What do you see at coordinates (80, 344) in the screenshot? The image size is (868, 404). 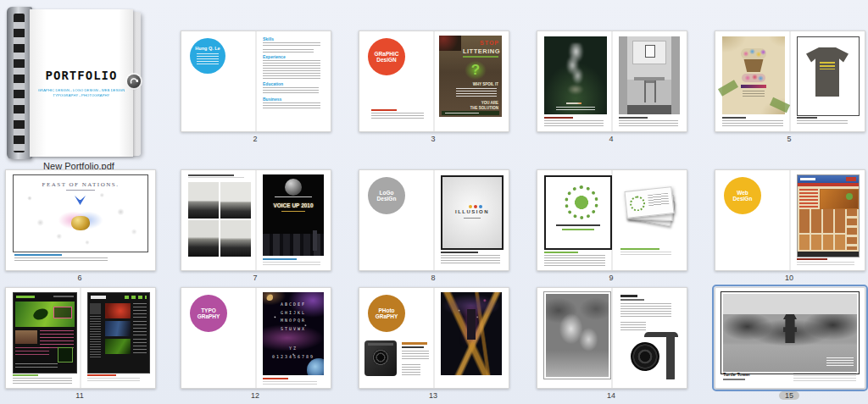 I see `page-thumbnail-11: 11` at bounding box center [80, 344].